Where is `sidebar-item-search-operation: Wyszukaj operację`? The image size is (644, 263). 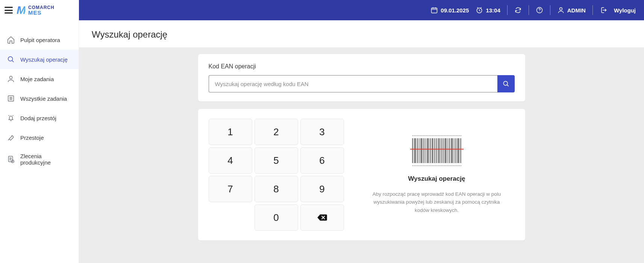
sidebar-item-search-operation: Wyszukaj operację is located at coordinates (39, 59).